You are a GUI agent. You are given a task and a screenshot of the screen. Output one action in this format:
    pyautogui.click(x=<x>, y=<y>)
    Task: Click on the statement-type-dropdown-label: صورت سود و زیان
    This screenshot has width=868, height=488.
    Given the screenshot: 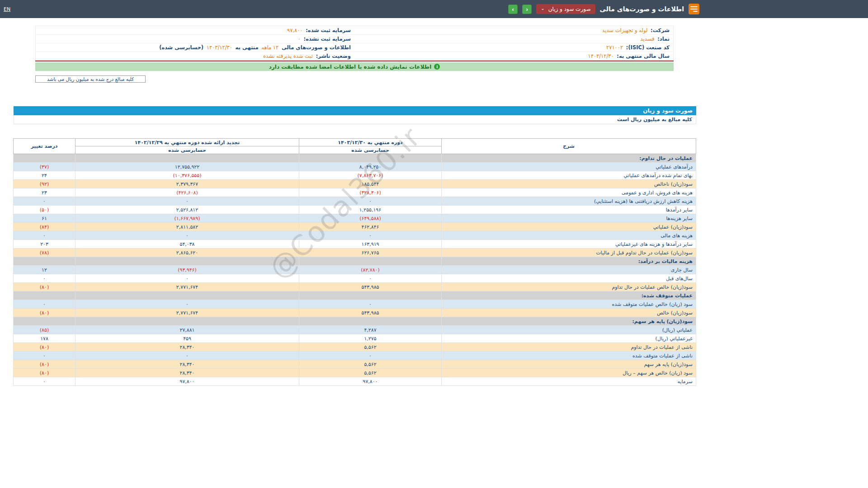 What is the action you would take?
    pyautogui.click(x=570, y=9)
    